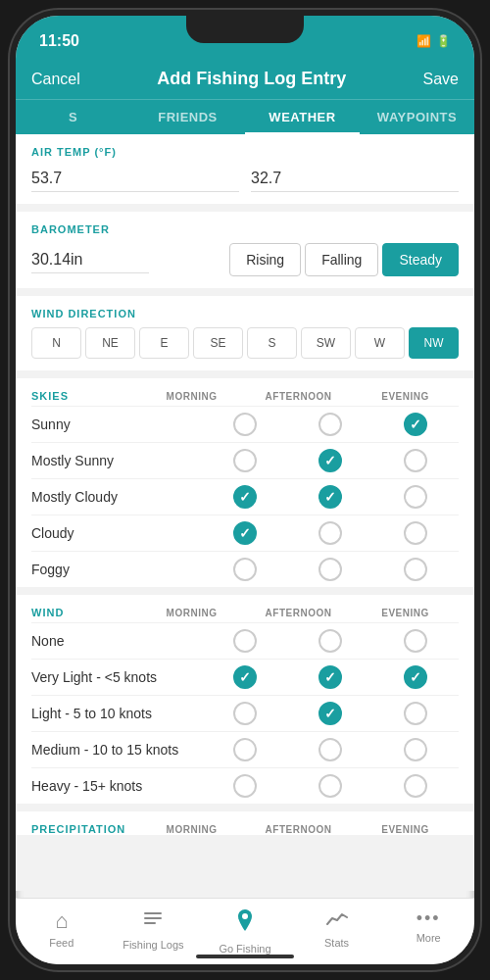 The width and height of the screenshot is (490, 980). What do you see at coordinates (245, 533) in the screenshot?
I see `skies-cloudy-morning-radio` at bounding box center [245, 533].